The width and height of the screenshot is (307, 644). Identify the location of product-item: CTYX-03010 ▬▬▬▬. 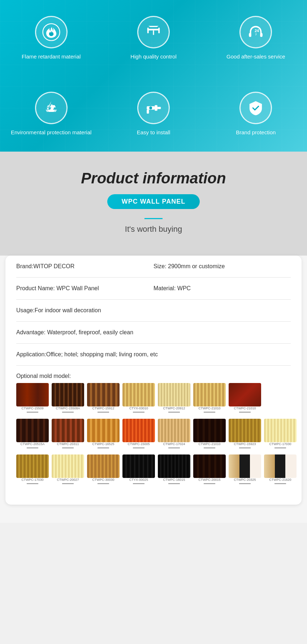
(139, 398).